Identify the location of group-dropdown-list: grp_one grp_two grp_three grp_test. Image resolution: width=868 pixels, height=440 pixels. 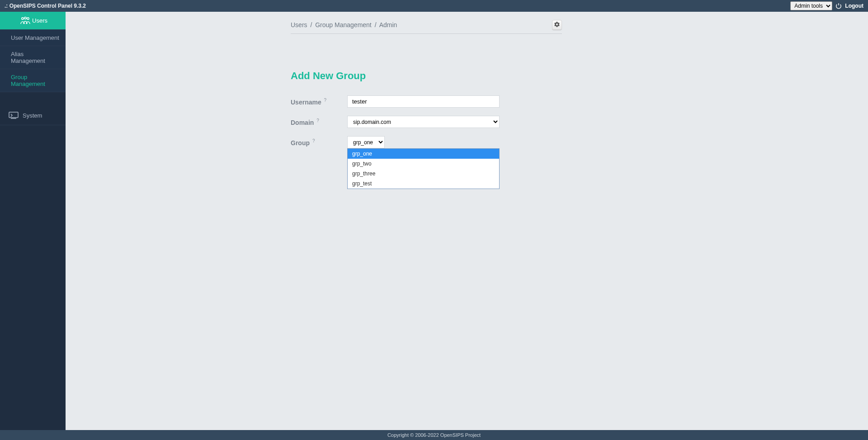
(423, 169).